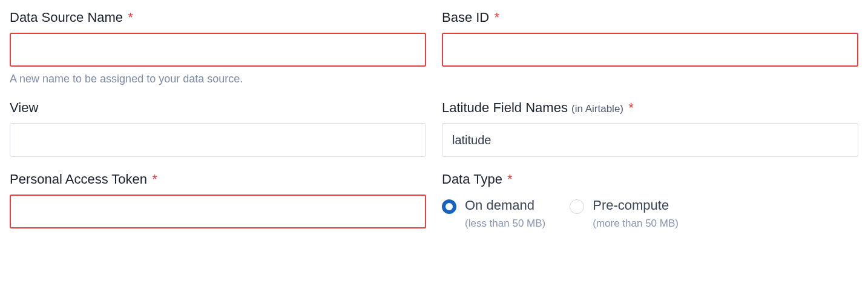 The image size is (868, 303). Describe the element at coordinates (218, 47) in the screenshot. I see `field-data-source-name: Data Source Name * A new name to be assi…` at that location.